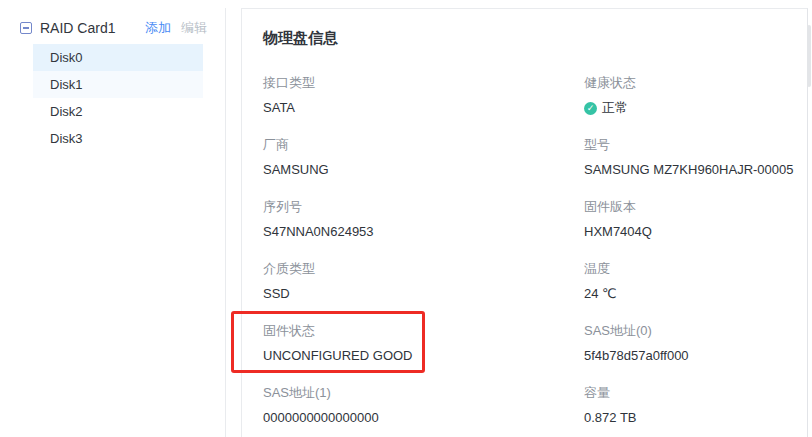 The width and height of the screenshot is (812, 437). I want to click on field-value: ✓ 正常, so click(696, 108).